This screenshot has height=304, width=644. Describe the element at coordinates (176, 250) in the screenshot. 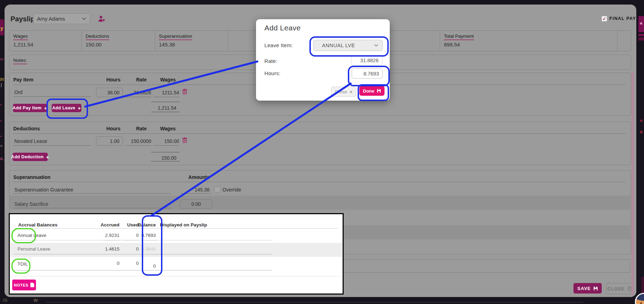

I see `accrual-row-stripe` at that location.